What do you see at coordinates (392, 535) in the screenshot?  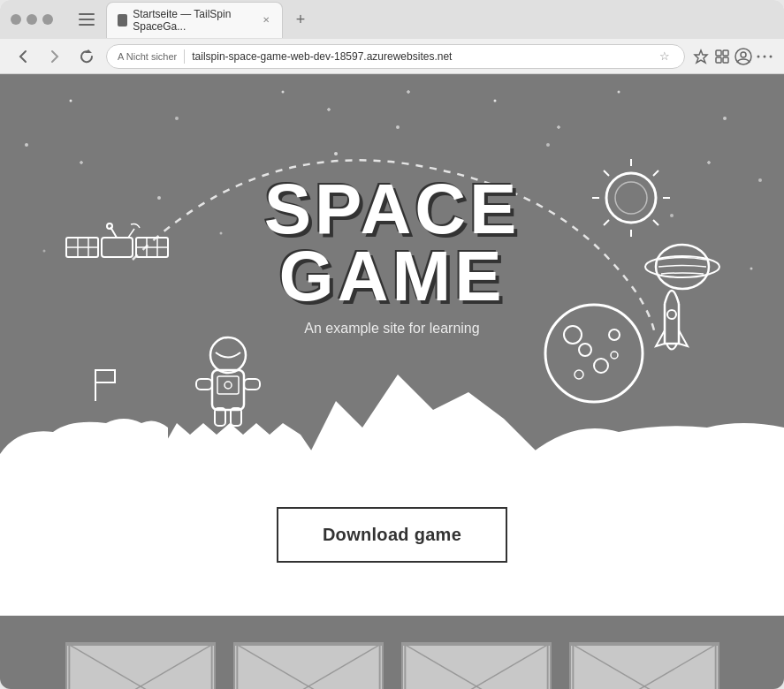 I see `download-game-button: Download game` at bounding box center [392, 535].